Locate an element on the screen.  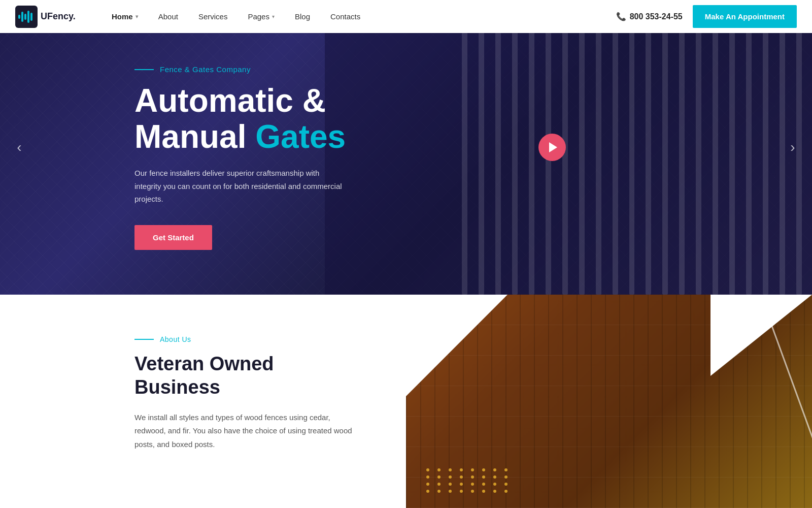
appointment-button: Make An Appointment is located at coordinates (745, 16).